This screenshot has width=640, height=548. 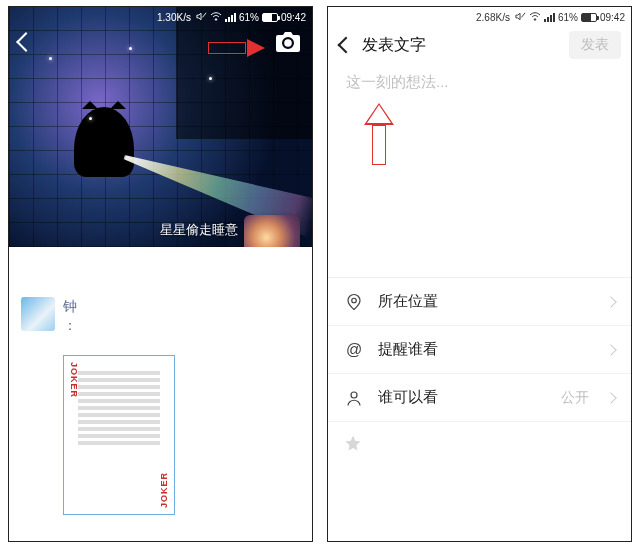 I want to click on option-mention: @ 提醒谁看, so click(x=480, y=350).